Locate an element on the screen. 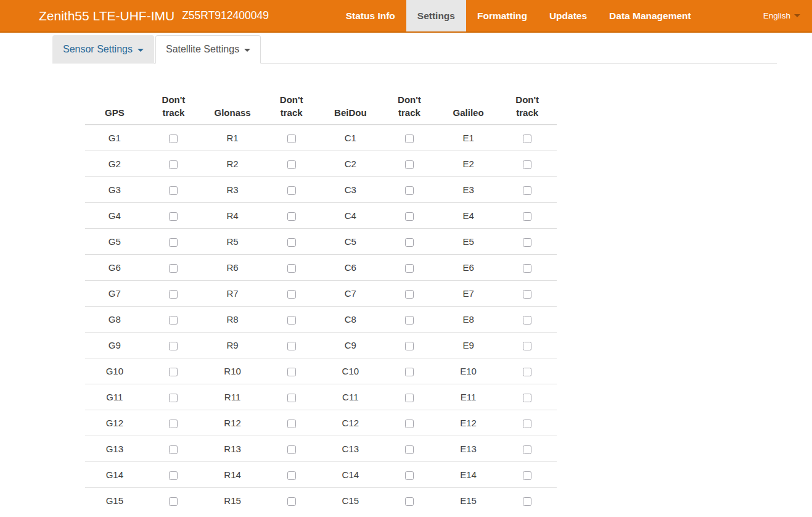  dont-track-checkbox-r7 is located at coordinates (292, 294).